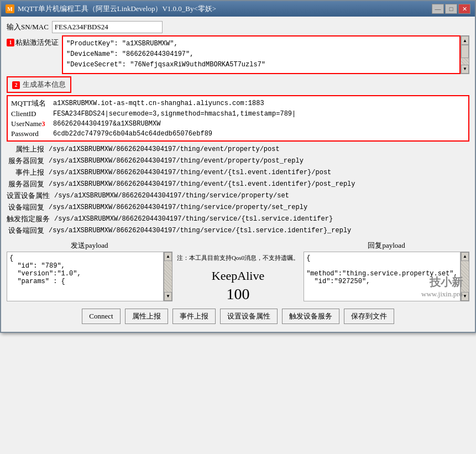 This screenshot has height=454, width=476. What do you see at coordinates (27, 173) in the screenshot?
I see `event-report-label: 事件上报` at bounding box center [27, 173].